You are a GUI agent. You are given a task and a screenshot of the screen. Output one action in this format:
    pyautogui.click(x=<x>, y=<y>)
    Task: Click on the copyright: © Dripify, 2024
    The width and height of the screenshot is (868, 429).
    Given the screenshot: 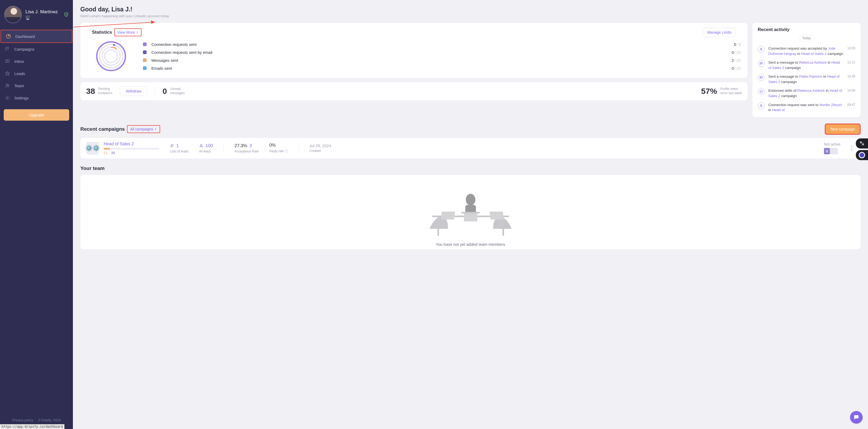 What is the action you would take?
    pyautogui.click(x=49, y=420)
    